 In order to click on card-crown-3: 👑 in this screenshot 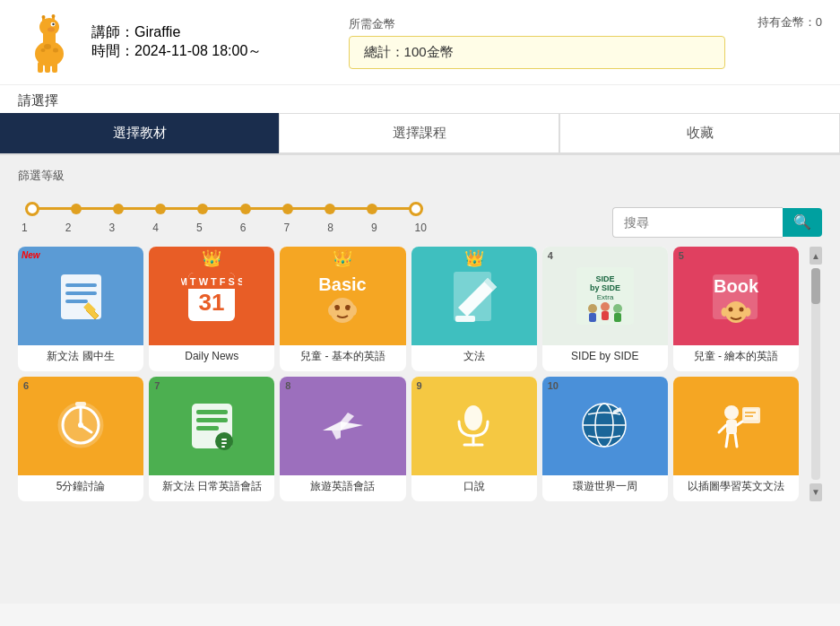, I will do `click(342, 258)`.